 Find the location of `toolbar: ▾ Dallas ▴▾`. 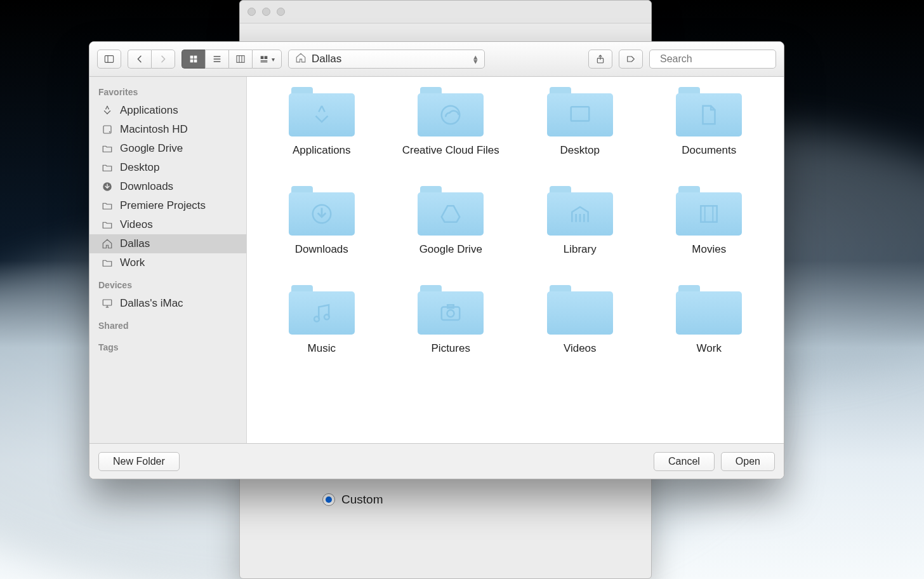

toolbar: ▾ Dallas ▴▾ is located at coordinates (437, 60).